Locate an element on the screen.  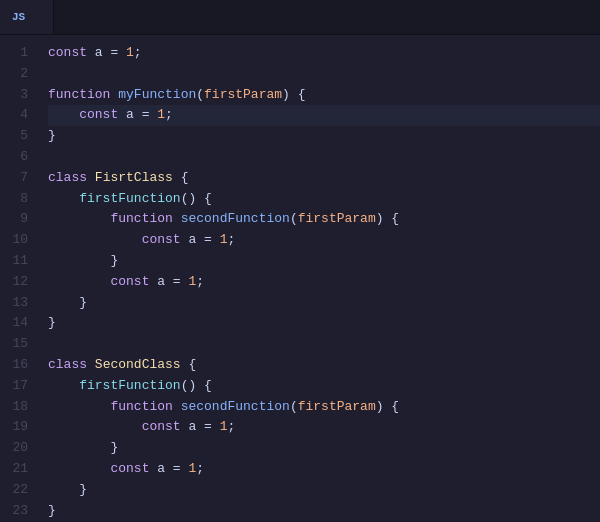
line-numbers: 1234567891011121314151617181920212223 is located at coordinates (20, 278).